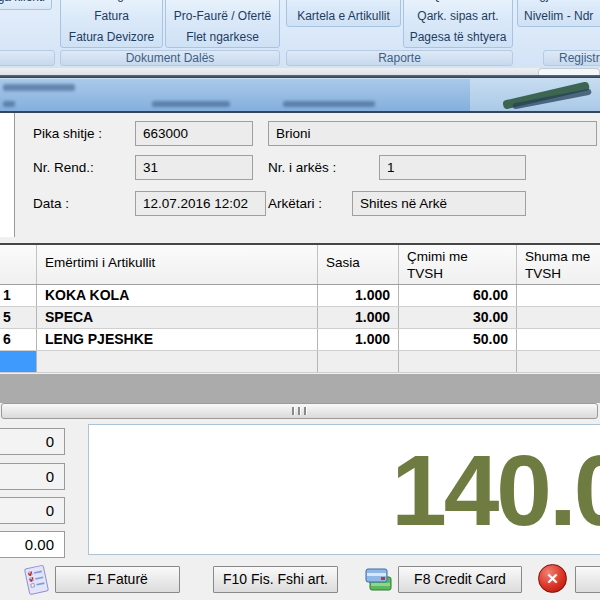 This screenshot has height=600, width=600. Describe the element at coordinates (112, 24) in the screenshot. I see `ribbon-column-fatura: Fletdërgese Fatura Fatura Devizore` at that location.